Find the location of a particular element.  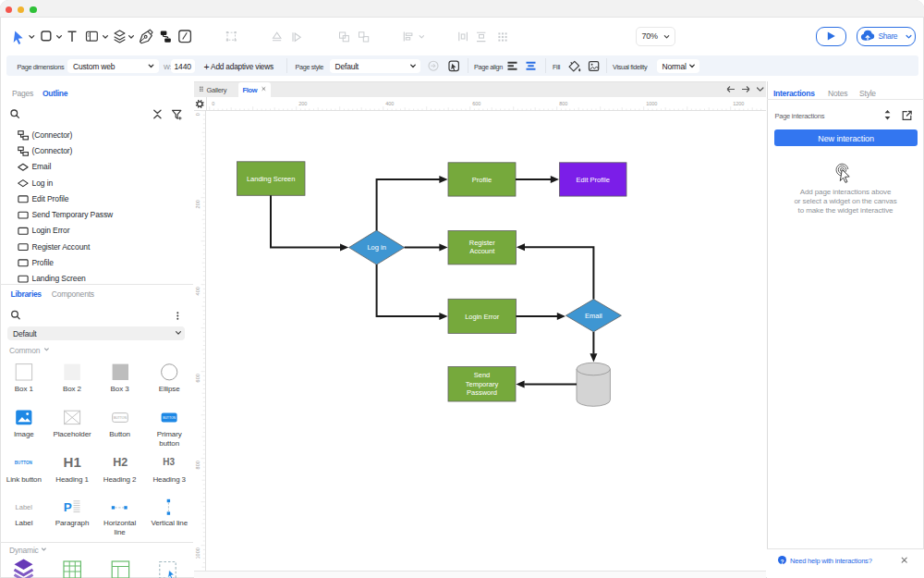

svg-text: Send is located at coordinates (482, 375).